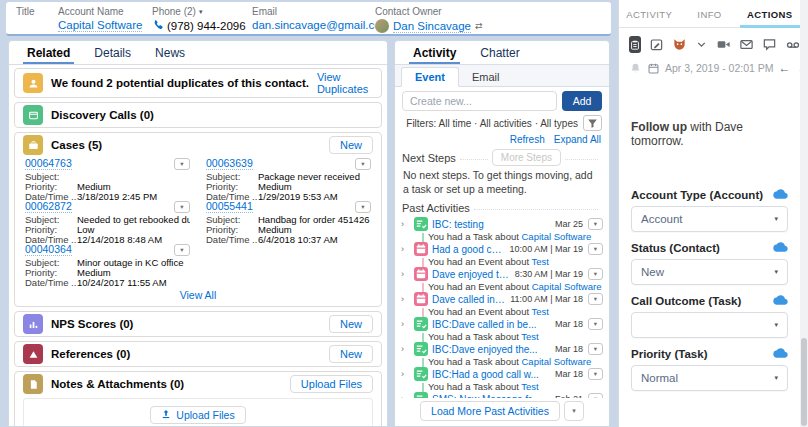 Image resolution: width=808 pixels, height=427 pixels. Describe the element at coordinates (332, 384) in the screenshot. I see `upload-files-header-button: Upload Files` at that location.